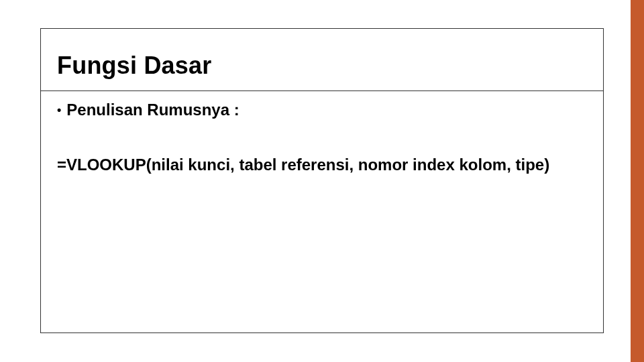 This screenshot has height=362, width=644. I want to click on formula-text: =VLOOKUP(nilai kunci, tabel referensi, n…, so click(322, 165).